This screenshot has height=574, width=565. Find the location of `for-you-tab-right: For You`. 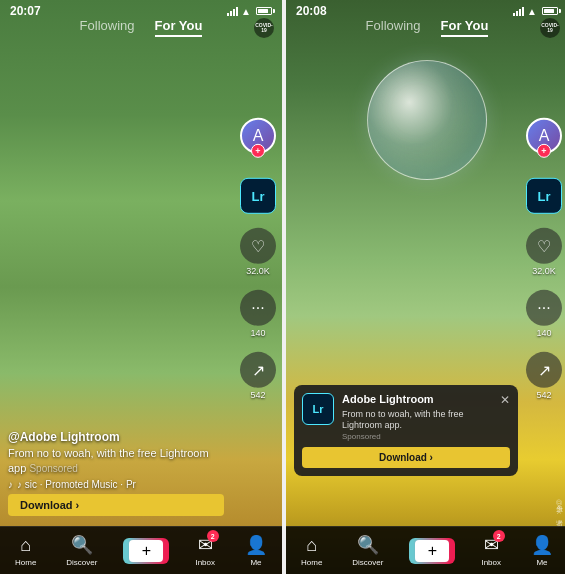

for-you-tab-right: For You is located at coordinates (465, 28).